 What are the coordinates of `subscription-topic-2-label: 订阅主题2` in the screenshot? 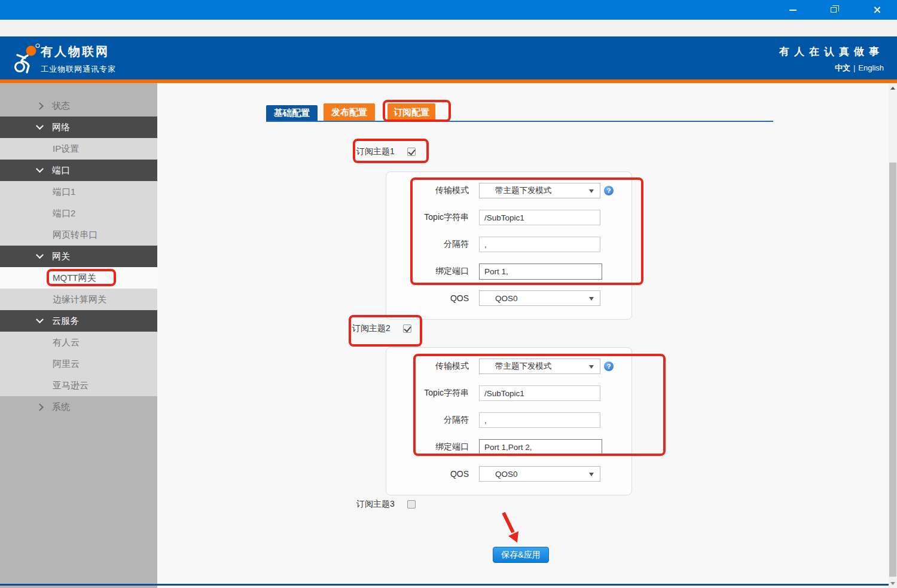 It's located at (371, 329).